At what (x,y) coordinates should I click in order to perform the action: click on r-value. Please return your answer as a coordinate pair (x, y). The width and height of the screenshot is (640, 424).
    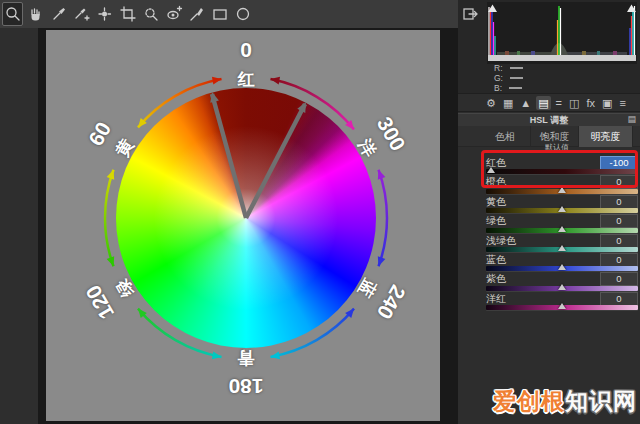
    Looking at the image, I should click on (516, 68).